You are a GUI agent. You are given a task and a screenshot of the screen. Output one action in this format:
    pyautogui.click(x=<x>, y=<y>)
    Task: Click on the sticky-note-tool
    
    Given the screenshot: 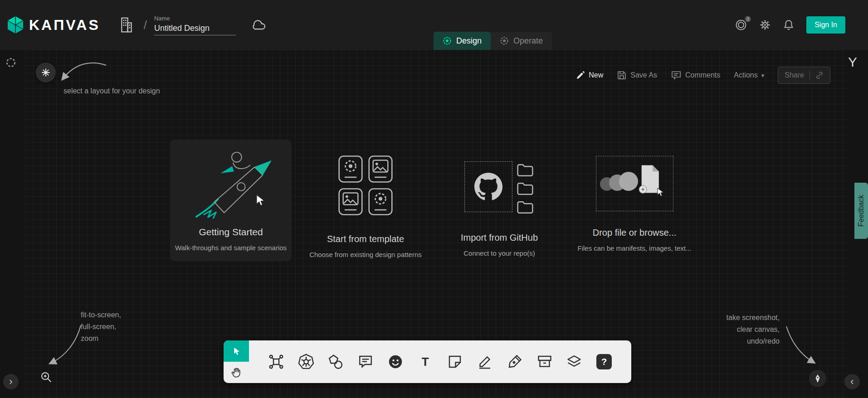 What is the action you would take?
    pyautogui.click(x=455, y=362)
    